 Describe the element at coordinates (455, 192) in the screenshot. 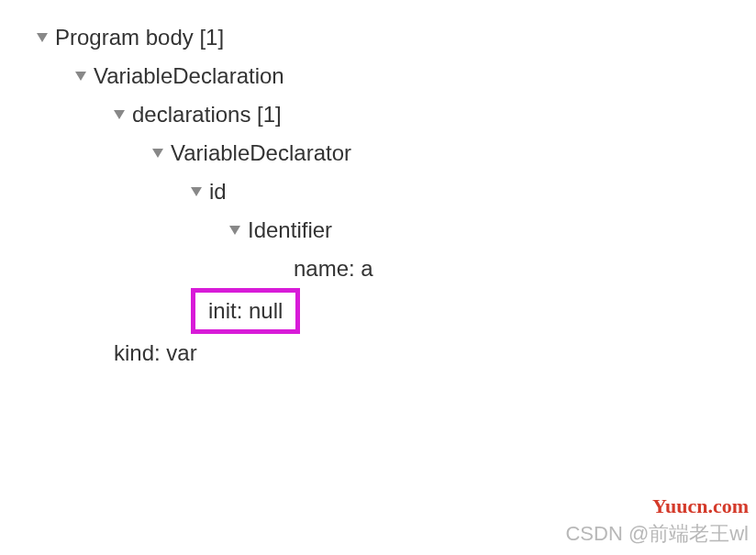

I see `tree-node-id: id` at that location.